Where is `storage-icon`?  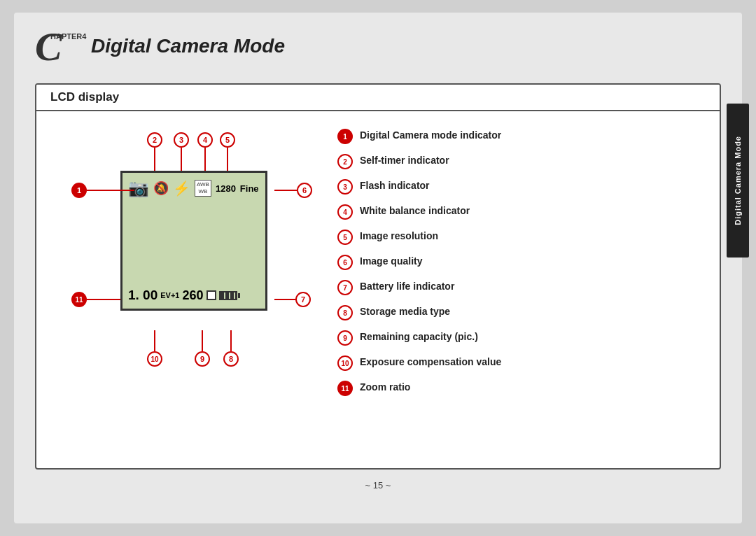
storage-icon is located at coordinates (211, 295).